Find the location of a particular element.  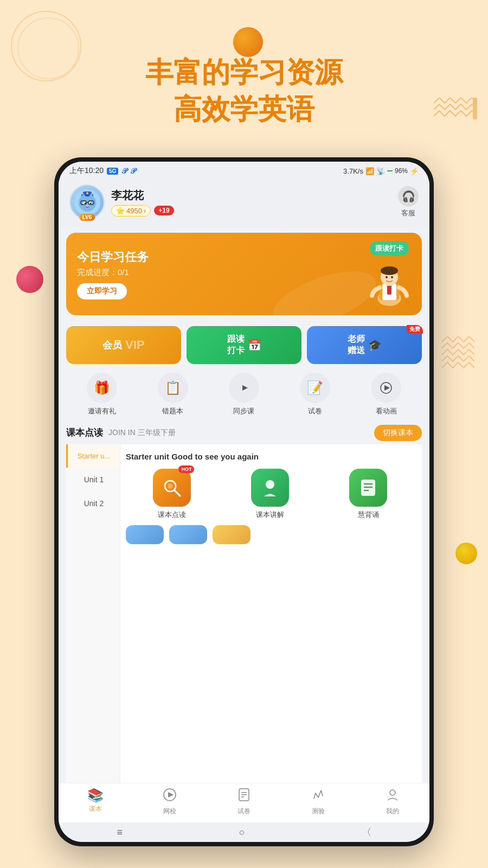

back-gesture: 〈 is located at coordinates (367, 832).